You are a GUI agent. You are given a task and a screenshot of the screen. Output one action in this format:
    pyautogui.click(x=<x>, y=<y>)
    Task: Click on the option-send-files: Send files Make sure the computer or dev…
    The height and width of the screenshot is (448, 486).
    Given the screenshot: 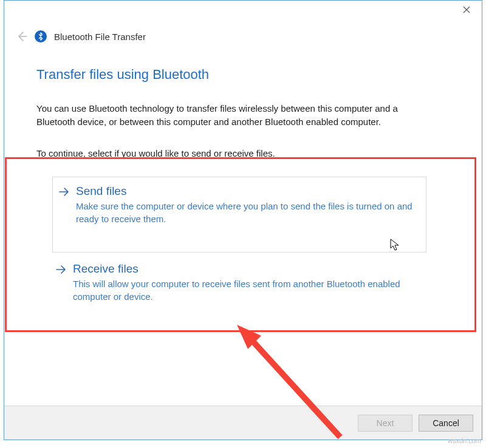 What is the action you would take?
    pyautogui.click(x=239, y=215)
    